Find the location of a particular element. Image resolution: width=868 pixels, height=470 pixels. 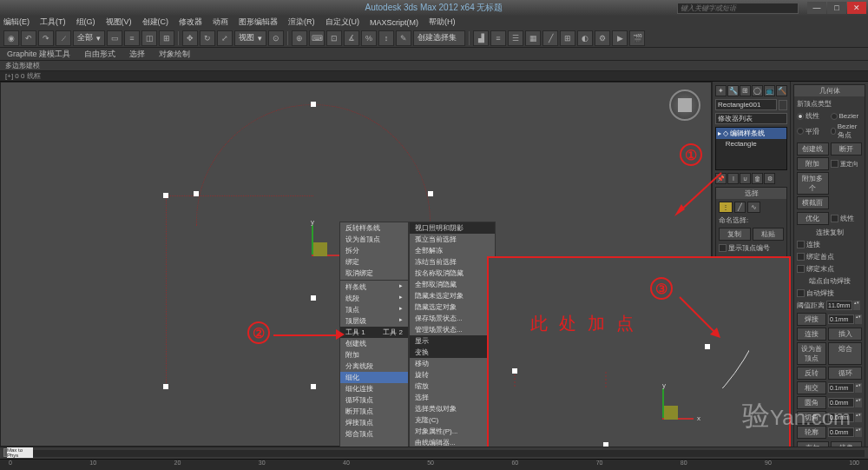

ribbon-object-paint: 对象绘制 is located at coordinates (174, 54).